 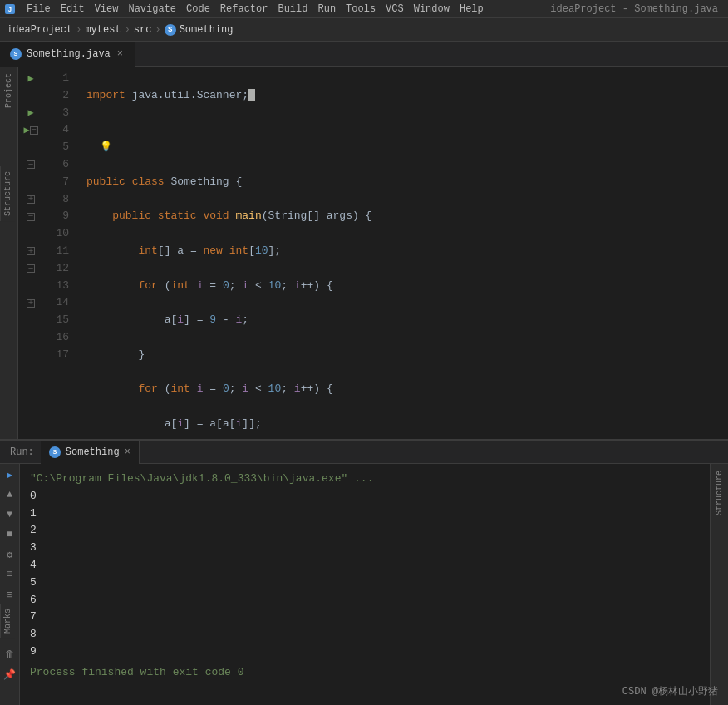 I want to click on fold-button-line9: −, so click(x=31, y=217).